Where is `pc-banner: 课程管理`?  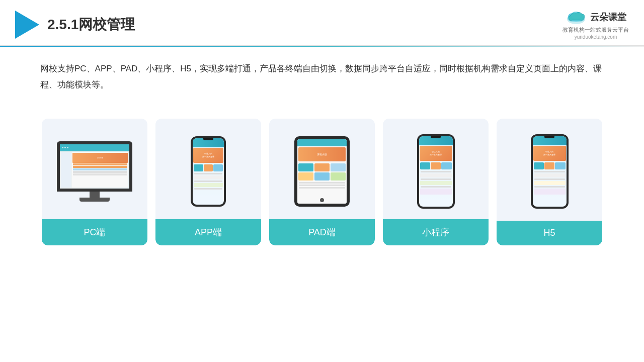
pc-banner: 课程管理 is located at coordinates (100, 158).